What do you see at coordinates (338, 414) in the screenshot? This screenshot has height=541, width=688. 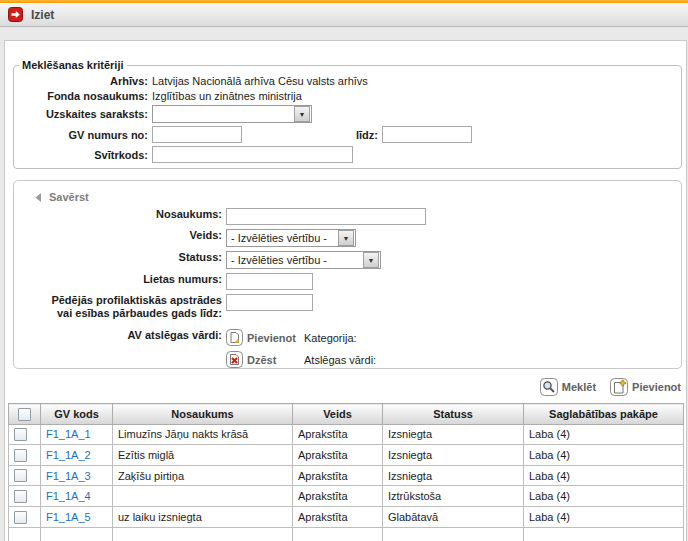 I see `header-veids: Veids` at bounding box center [338, 414].